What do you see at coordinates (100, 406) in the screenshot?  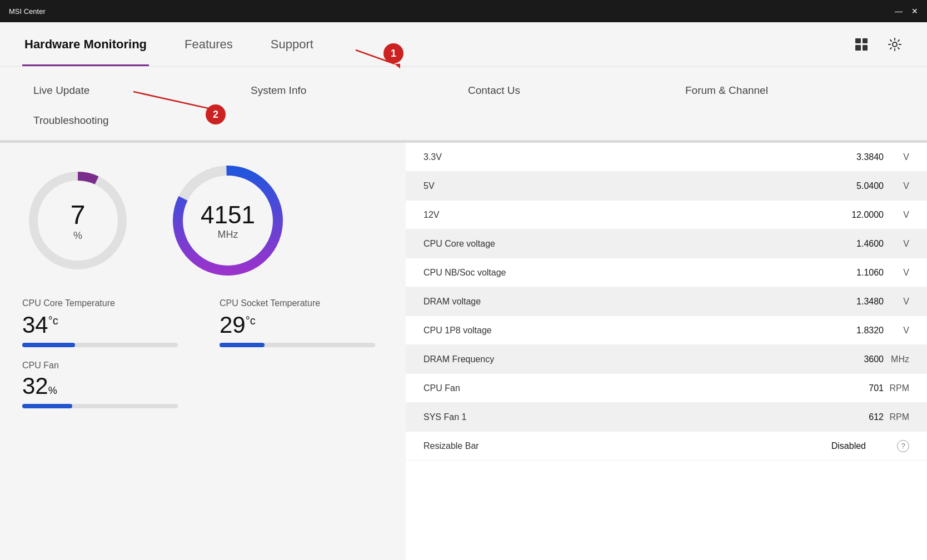 I see `fan-bar-bg` at bounding box center [100, 406].